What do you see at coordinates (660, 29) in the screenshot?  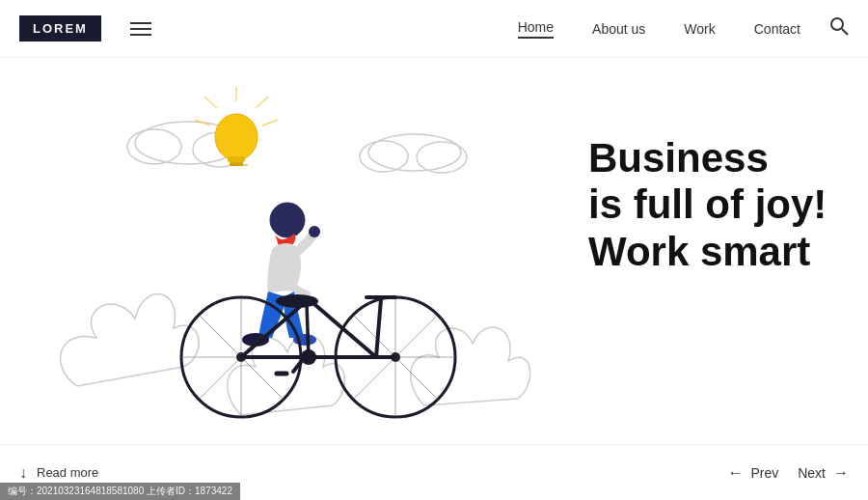 I see `main-nav: Home About us Work Contact` at bounding box center [660, 29].